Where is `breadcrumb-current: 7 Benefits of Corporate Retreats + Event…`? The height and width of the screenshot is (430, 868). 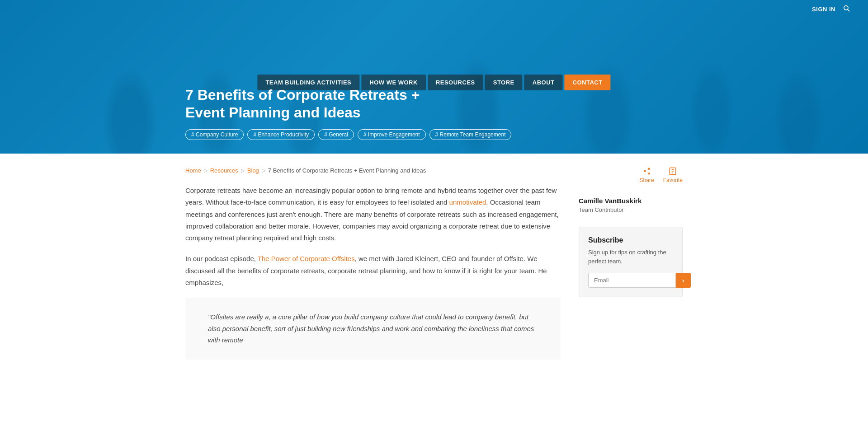
breadcrumb-current: 7 Benefits of Corporate Retreats + Event… is located at coordinates (347, 171).